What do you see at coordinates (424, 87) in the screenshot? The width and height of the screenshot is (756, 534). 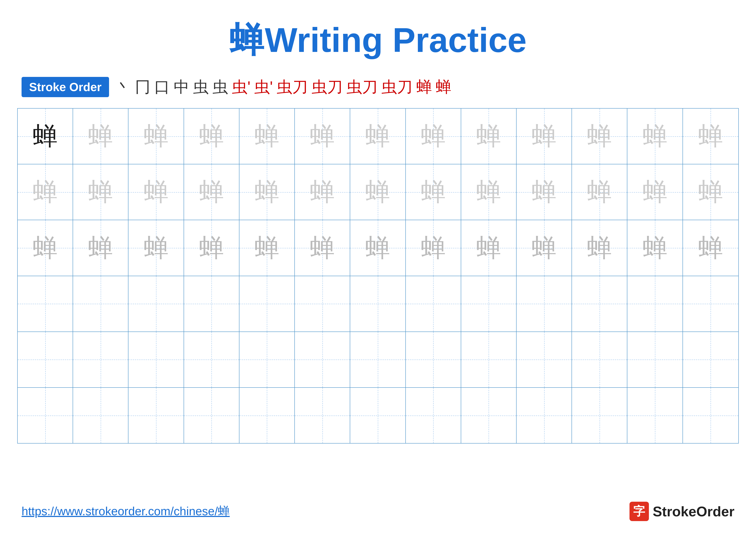 I see `stroke-step-13: 蝉` at bounding box center [424, 87].